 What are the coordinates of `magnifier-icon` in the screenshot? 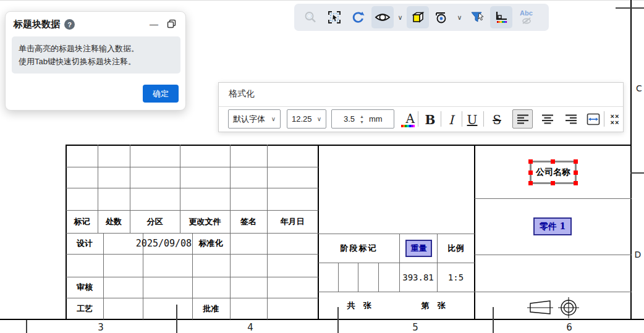 It's located at (310, 17).